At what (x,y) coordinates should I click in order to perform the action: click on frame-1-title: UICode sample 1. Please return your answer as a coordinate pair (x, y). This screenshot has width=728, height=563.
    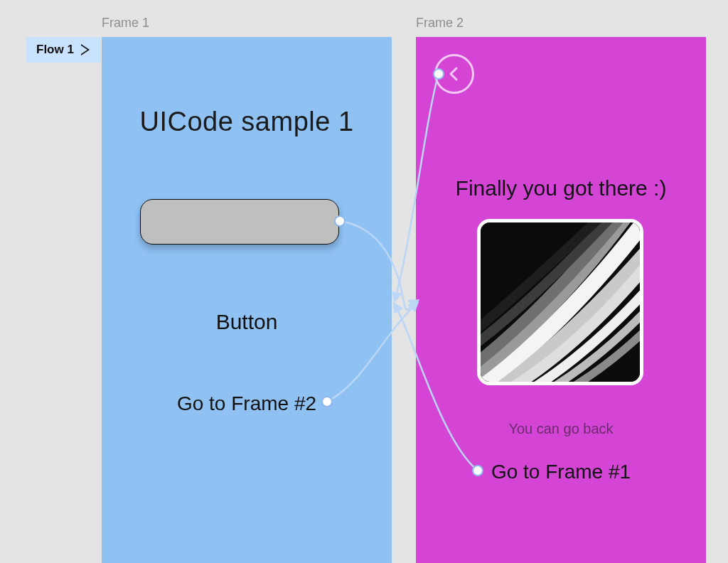
    Looking at the image, I should click on (247, 122).